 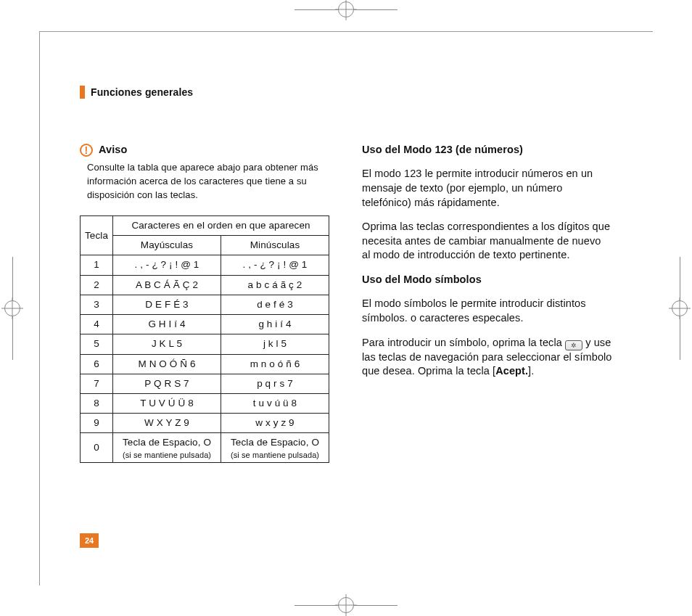 What do you see at coordinates (97, 284) in the screenshot?
I see `table-cell-key: 2` at bounding box center [97, 284].